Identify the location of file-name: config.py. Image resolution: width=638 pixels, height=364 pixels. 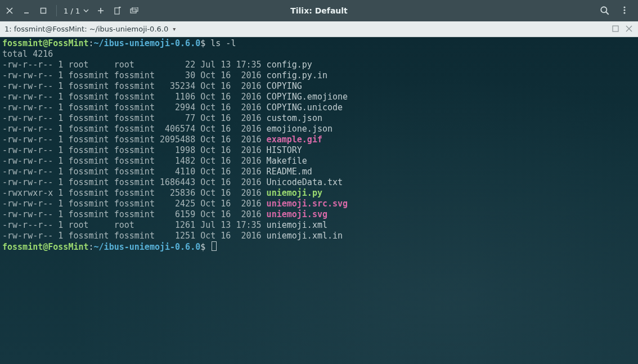
(289, 65).